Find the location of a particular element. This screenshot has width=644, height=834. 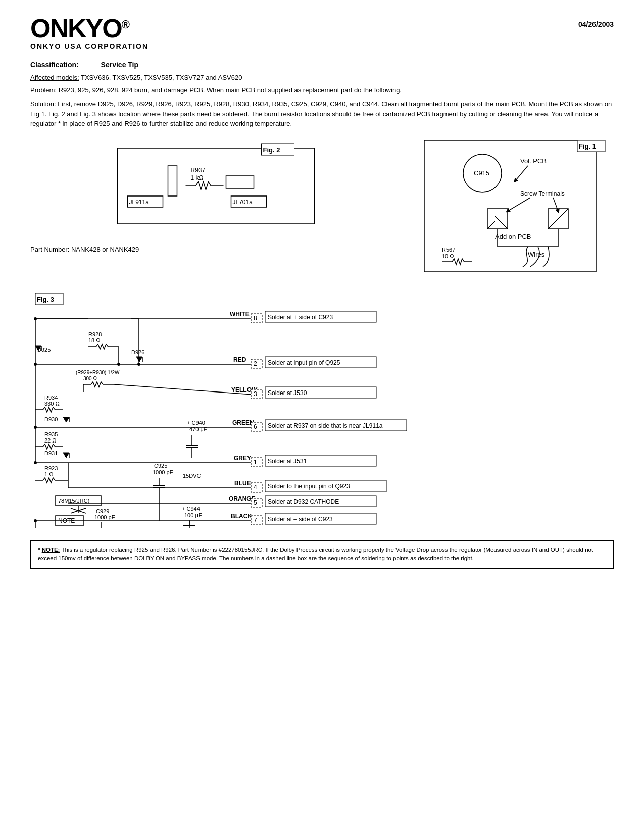

fig1-area: Fig. 1 C915 Vol. PCB Screw Terminals Add… is located at coordinates (518, 209).